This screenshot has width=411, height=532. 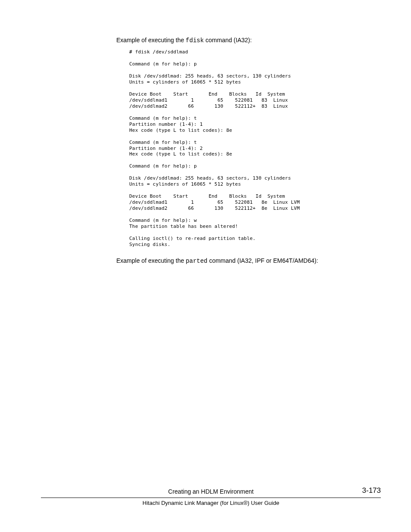 I want to click on footer-top-row: Creating an HDLM Environment 3-173, so click(x=211, y=492).